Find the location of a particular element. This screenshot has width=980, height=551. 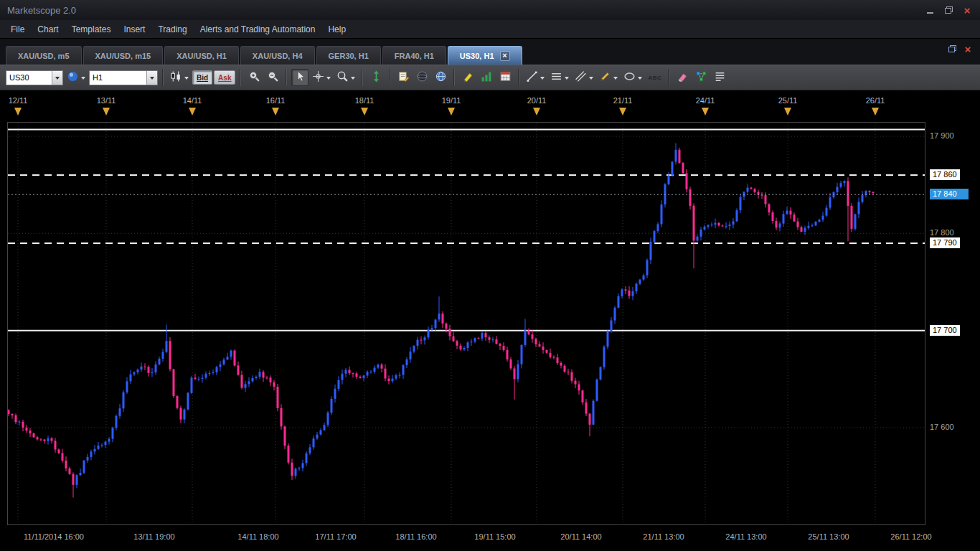

date-label: 18/11 is located at coordinates (364, 100).